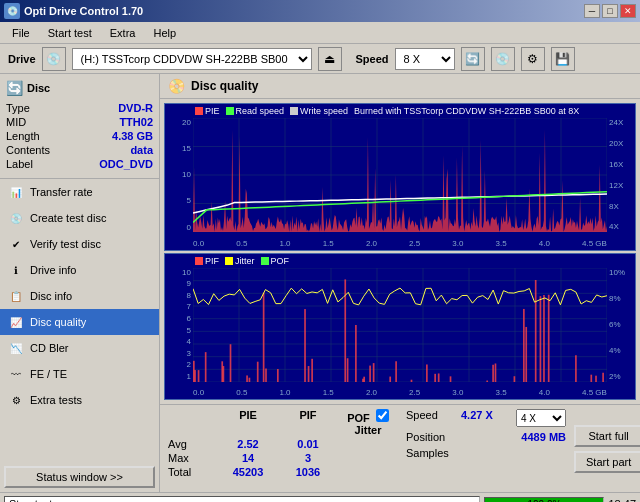 The width and height of the screenshot is (640, 502). Describe the element at coordinates (320, 33) in the screenshot. I see `menu-bar: File Start test Extra Help` at that location.